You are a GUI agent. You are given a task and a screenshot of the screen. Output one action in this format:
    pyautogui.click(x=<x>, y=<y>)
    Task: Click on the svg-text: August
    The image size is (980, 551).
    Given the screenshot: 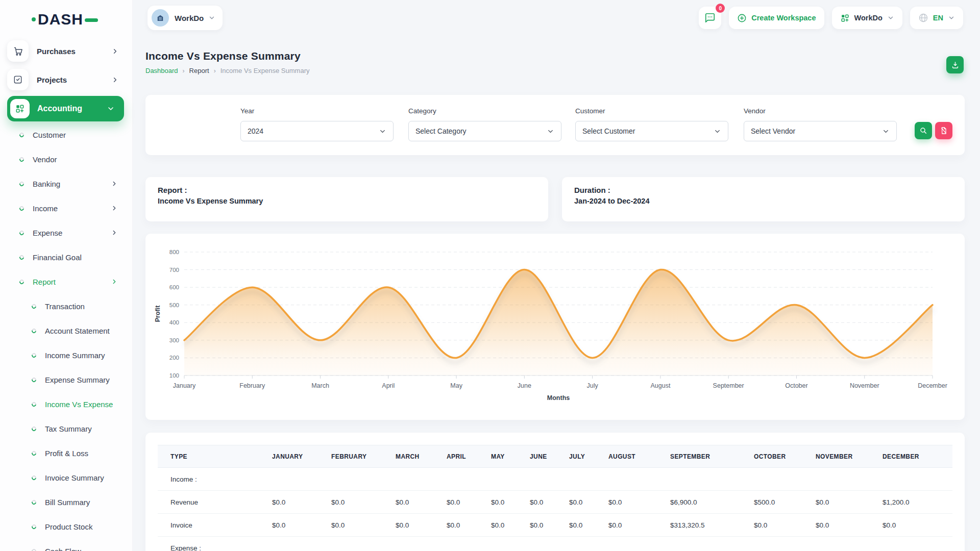 What is the action you would take?
    pyautogui.click(x=660, y=386)
    